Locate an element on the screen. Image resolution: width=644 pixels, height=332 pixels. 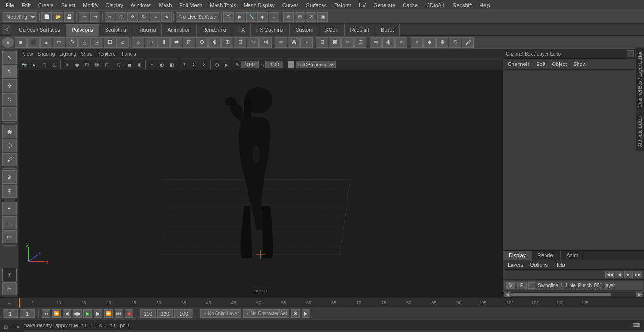
rotate-mode-btn: ↻ is located at coordinates (9, 100).